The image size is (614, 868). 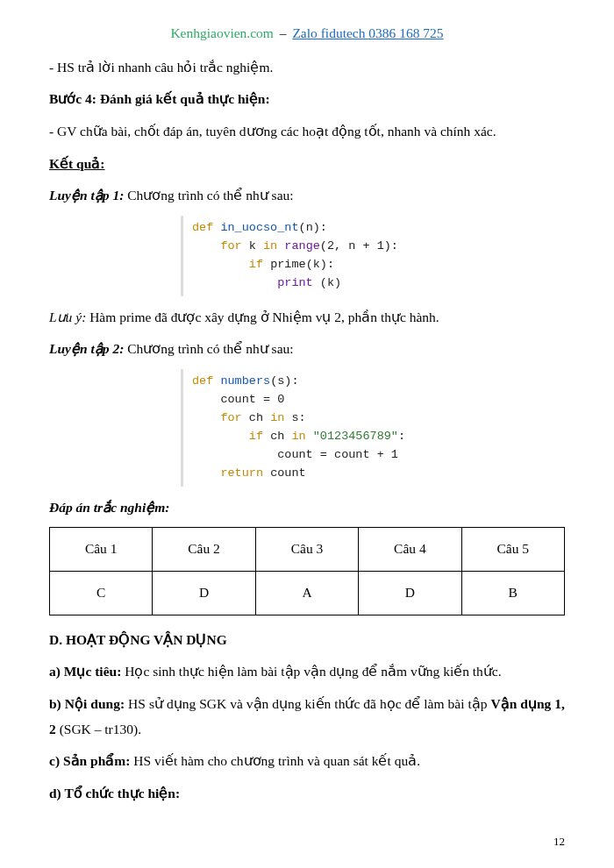 What do you see at coordinates (68, 317) in the screenshot?
I see `luuy-label: Lưu ý:` at bounding box center [68, 317].